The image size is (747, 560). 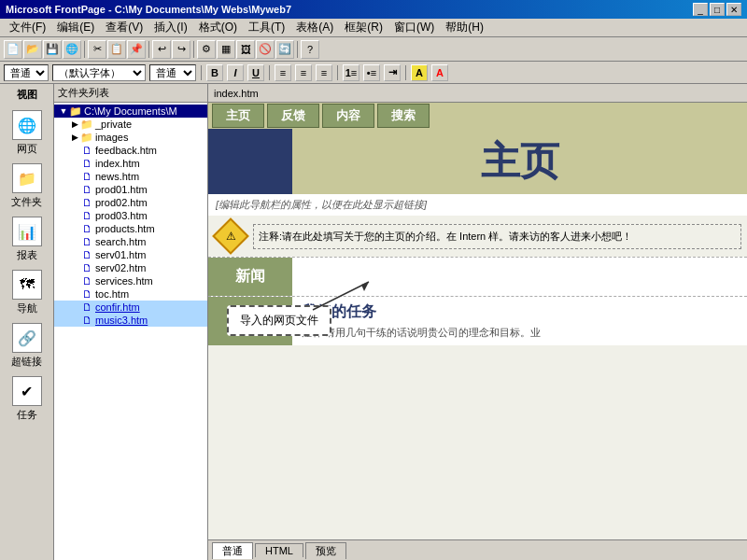 I want to click on tree-item-prod03: 🗋 prod03.htm, so click(x=131, y=216).